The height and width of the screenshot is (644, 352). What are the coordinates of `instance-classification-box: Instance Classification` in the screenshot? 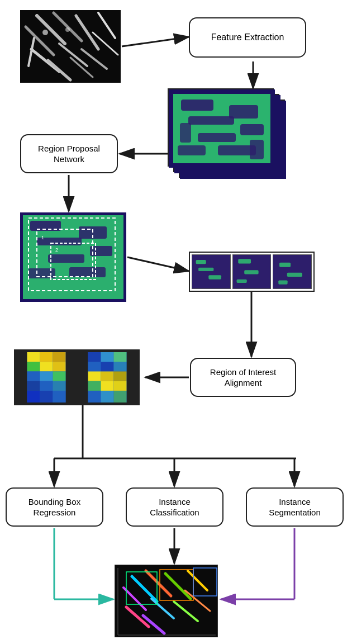 It's located at (174, 507).